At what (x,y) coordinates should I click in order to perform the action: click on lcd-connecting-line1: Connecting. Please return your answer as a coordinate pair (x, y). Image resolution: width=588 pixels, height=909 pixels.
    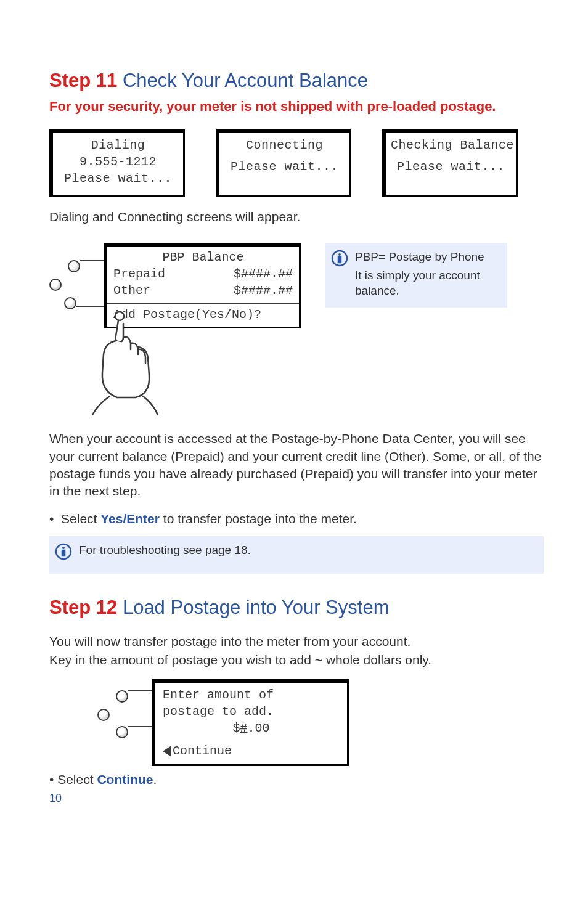
    Looking at the image, I should click on (285, 145).